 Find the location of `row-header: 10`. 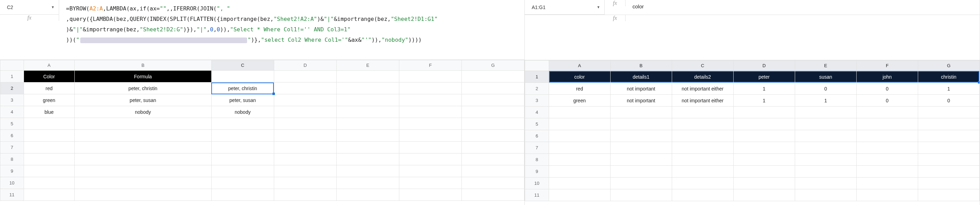

row-header: 10 is located at coordinates (537, 184).